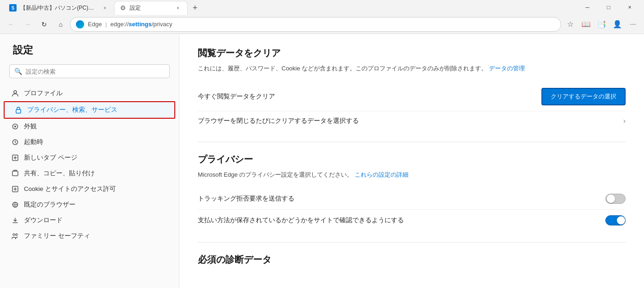 Image resolution: width=644 pixels, height=288 pixels. What do you see at coordinates (412, 53) in the screenshot?
I see `clear-data-title: 閲覧データをクリア` at bounding box center [412, 53].